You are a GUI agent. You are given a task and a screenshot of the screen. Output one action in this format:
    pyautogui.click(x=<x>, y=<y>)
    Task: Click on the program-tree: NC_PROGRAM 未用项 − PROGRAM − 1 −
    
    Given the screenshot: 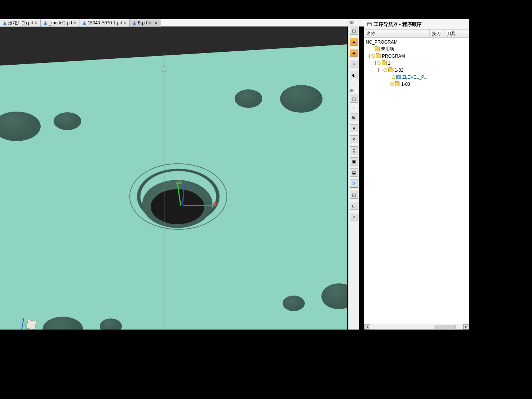 What is the action you would take?
    pyautogui.click(x=417, y=63)
    